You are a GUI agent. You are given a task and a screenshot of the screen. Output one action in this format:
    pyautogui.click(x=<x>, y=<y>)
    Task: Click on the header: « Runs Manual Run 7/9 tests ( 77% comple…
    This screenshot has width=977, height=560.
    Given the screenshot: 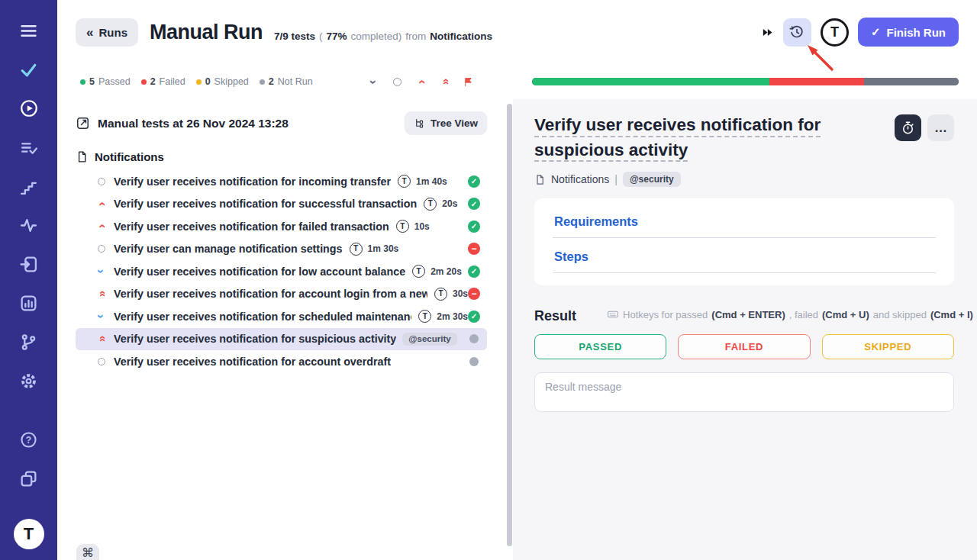 What is the action you would take?
    pyautogui.click(x=518, y=32)
    